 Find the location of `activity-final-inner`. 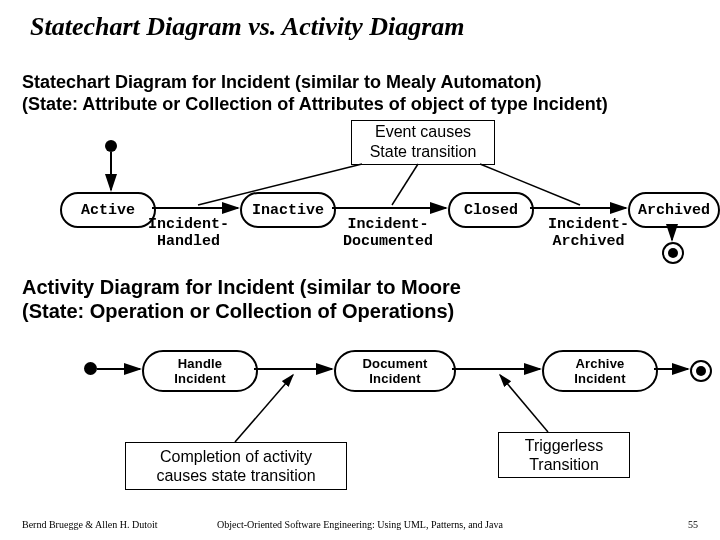

activity-final-inner is located at coordinates (701, 371).